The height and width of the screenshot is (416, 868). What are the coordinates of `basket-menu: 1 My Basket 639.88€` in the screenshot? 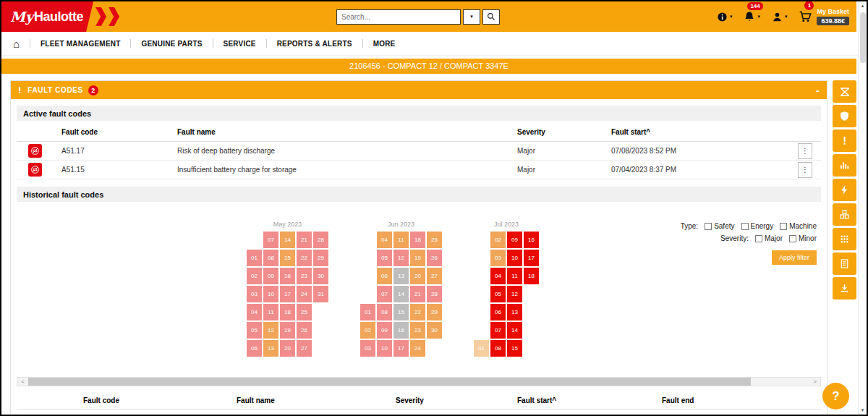 It's located at (824, 17).